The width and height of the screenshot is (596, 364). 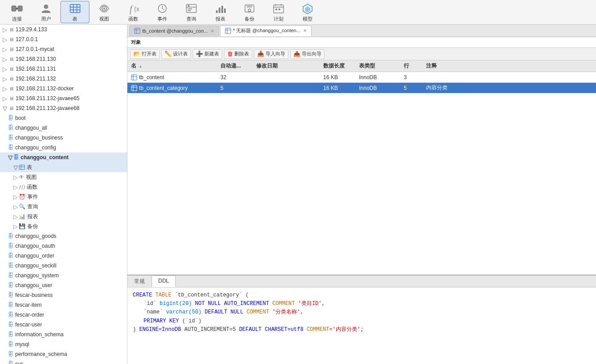 I want to click on tab-close-2: ✕, so click(x=305, y=30).